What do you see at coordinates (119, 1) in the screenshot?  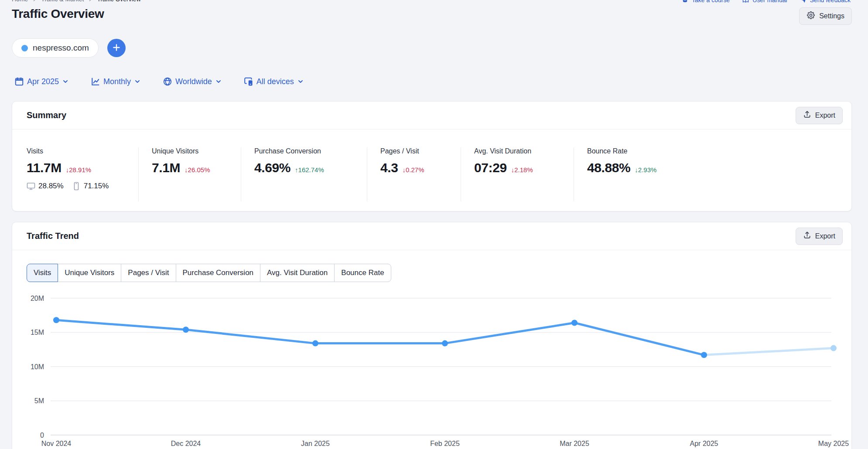 I see `breadcrumb-item: Traffic Overview` at bounding box center [119, 1].